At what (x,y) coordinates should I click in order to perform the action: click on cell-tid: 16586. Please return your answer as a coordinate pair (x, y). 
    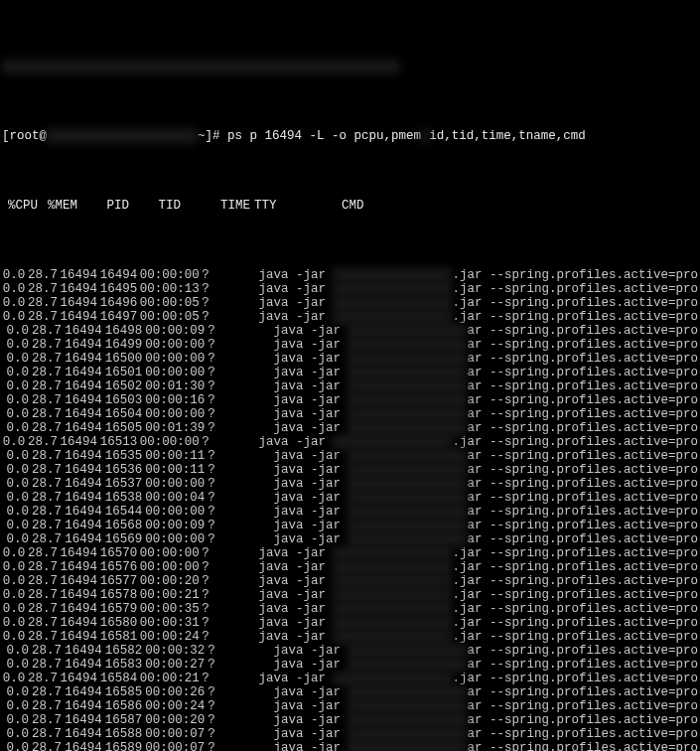
    Looking at the image, I should click on (124, 706).